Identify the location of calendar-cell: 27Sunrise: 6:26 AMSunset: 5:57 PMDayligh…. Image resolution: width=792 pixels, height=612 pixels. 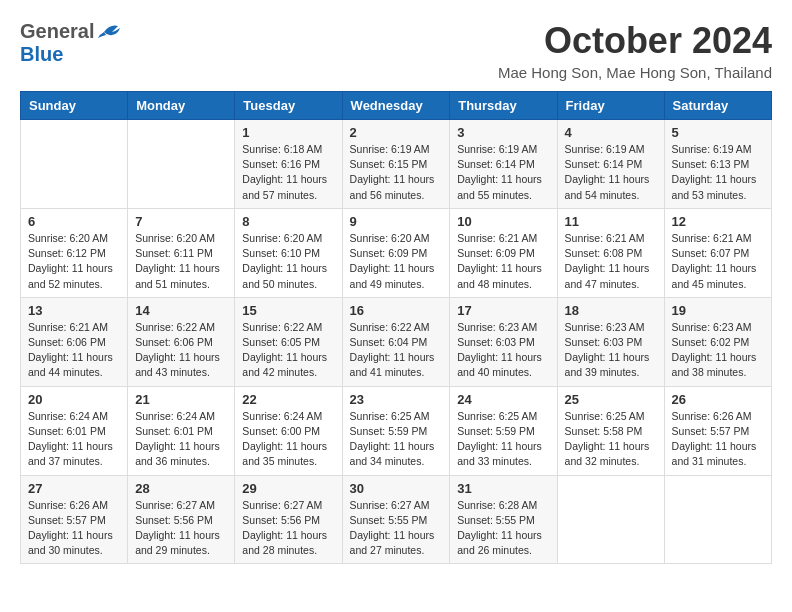
(74, 520).